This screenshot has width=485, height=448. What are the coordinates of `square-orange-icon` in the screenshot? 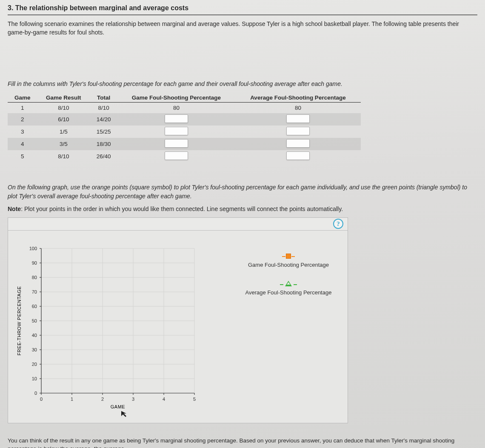 It's located at (288, 256).